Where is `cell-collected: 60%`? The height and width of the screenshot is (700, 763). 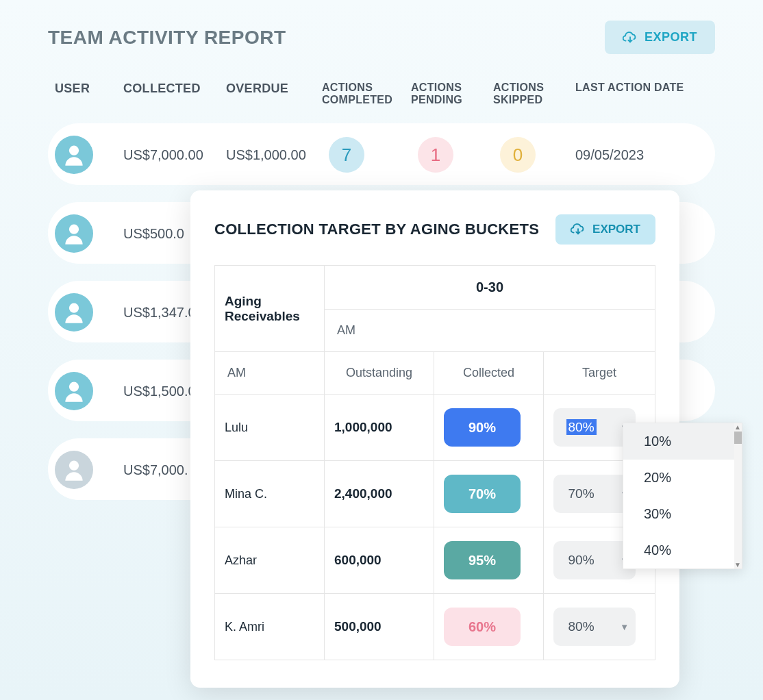
cell-collected: 60% is located at coordinates (489, 627).